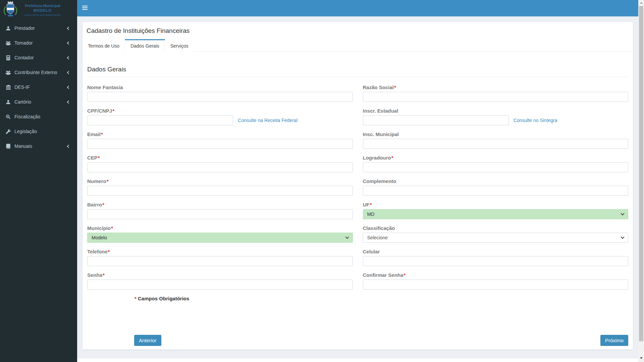  Describe the element at coordinates (43, 10) in the screenshot. I see `brand-line2: MODELO` at that location.